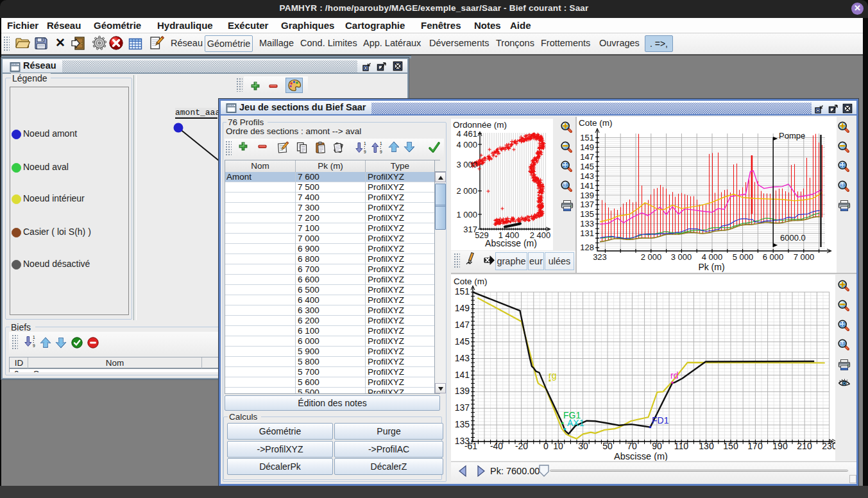 The width and height of the screenshot is (868, 498). Describe the element at coordinates (608, 446) in the screenshot. I see `svg-text: 50` at that location.